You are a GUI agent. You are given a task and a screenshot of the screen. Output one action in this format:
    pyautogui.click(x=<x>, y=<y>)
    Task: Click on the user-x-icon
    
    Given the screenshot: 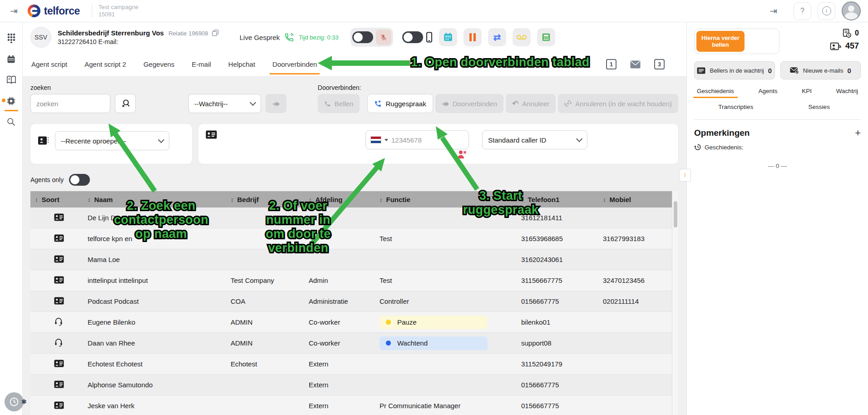 What is the action you would take?
    pyautogui.click(x=462, y=154)
    